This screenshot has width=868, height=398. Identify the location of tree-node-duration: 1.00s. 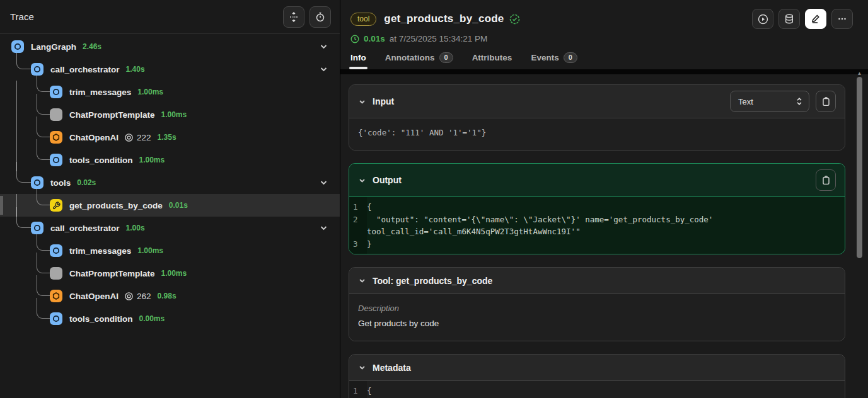
(136, 228).